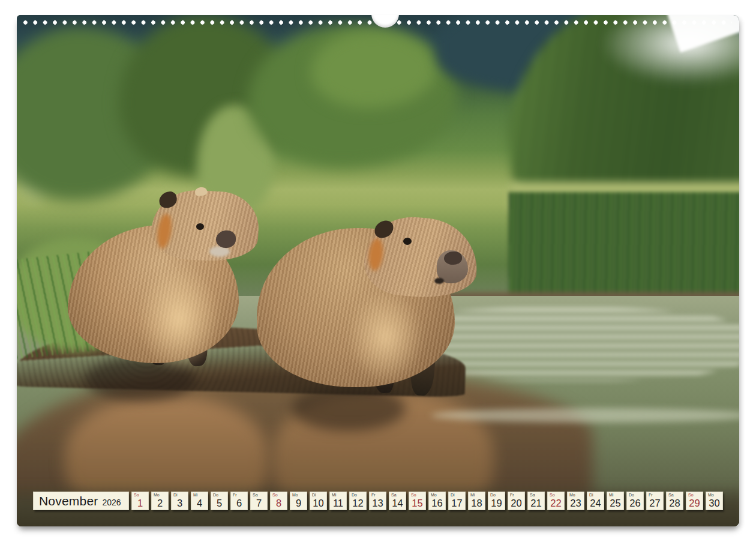  Describe the element at coordinates (418, 503) in the screenshot. I see `day-number: 15` at that location.